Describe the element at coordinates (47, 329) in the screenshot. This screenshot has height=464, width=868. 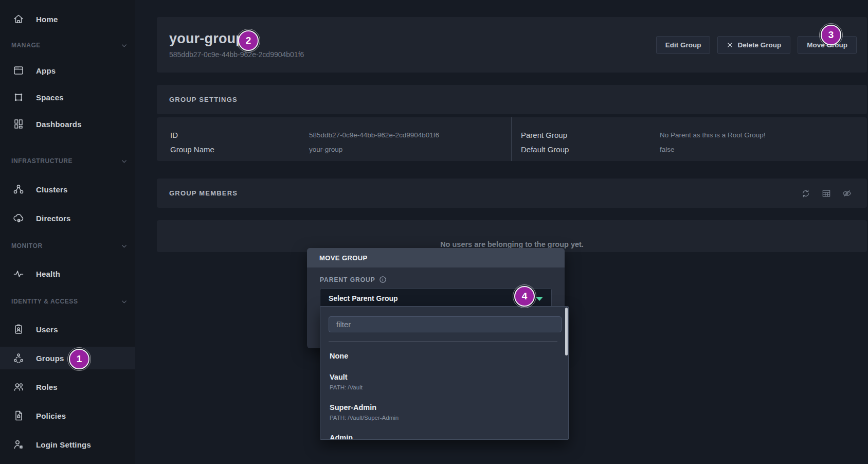
I see `sidebar-item-label: Users` at that location.